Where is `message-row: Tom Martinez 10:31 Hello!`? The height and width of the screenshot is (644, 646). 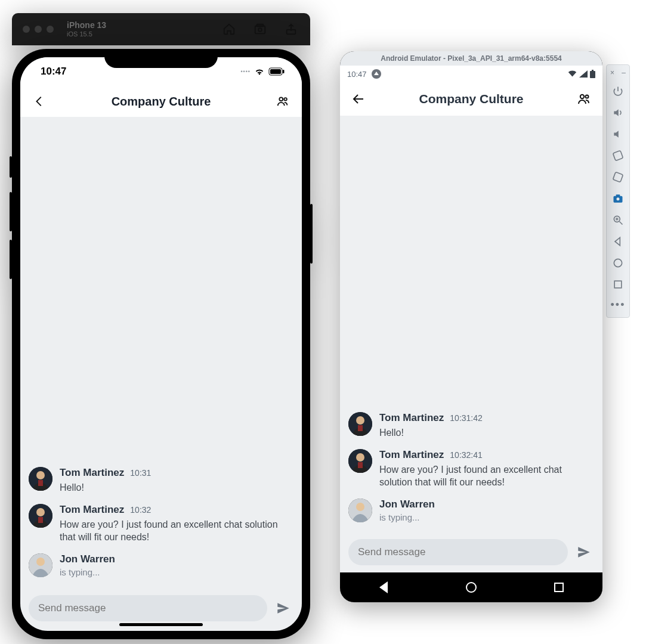 message-row: Tom Martinez 10:31 Hello! is located at coordinates (161, 481).